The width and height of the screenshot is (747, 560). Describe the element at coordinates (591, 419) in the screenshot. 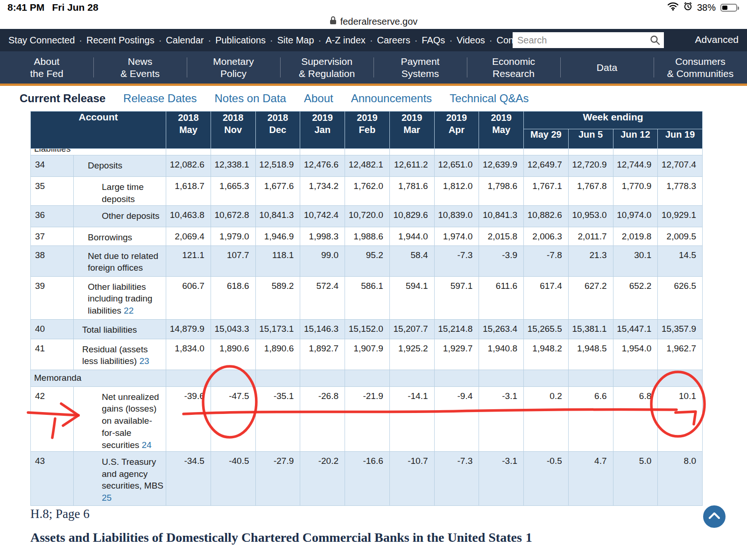

I see `data-cell: 6.6` at that location.